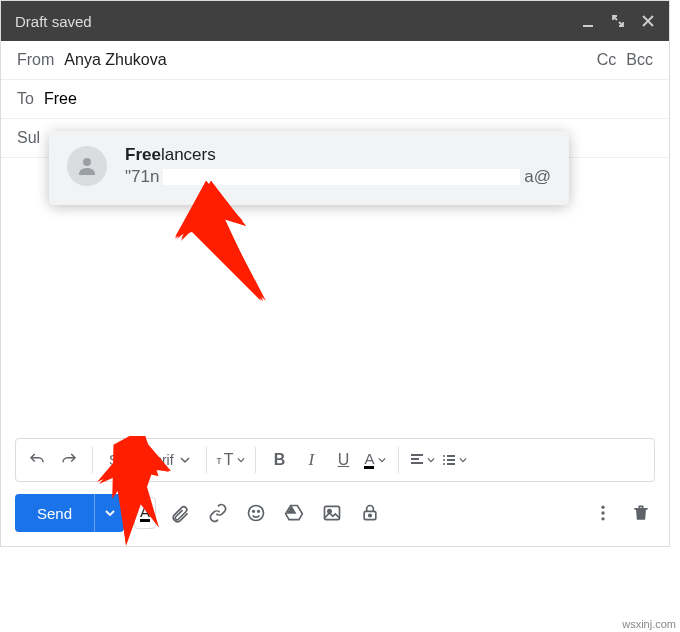 Image resolution: width=680 pixels, height=632 pixels. What do you see at coordinates (298, 22) in the screenshot?
I see `window-title: Draft saved` at bounding box center [298, 22].